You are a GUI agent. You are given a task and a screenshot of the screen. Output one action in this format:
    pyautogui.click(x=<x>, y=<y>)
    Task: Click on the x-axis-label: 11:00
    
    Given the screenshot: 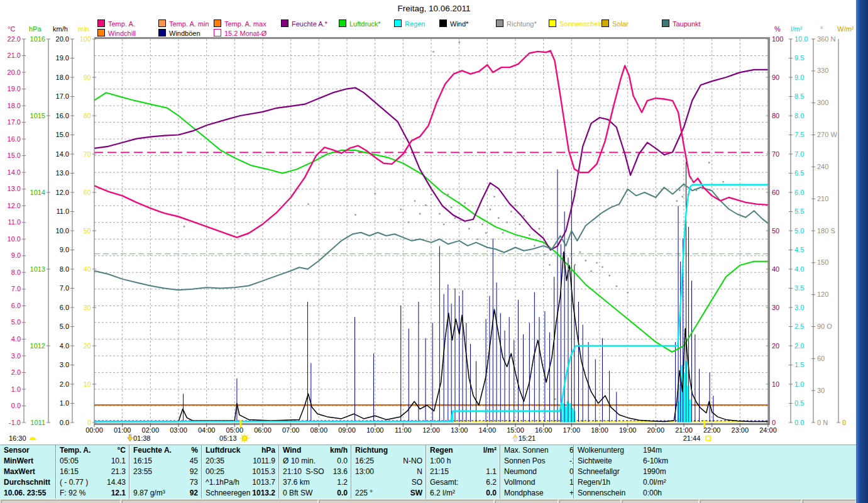 What is the action you would take?
    pyautogui.click(x=404, y=430)
    